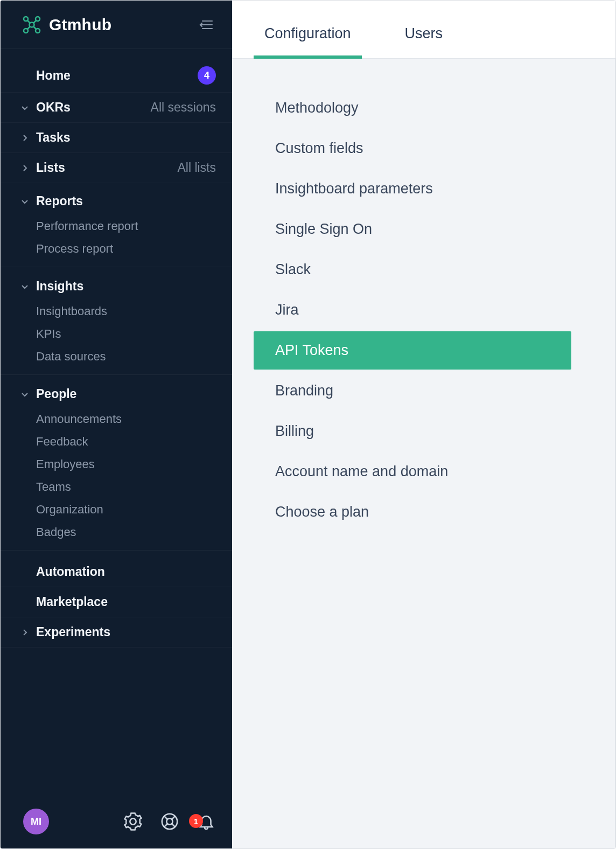  What do you see at coordinates (80, 25) in the screenshot?
I see `brand-name: Gtmhub` at bounding box center [80, 25].